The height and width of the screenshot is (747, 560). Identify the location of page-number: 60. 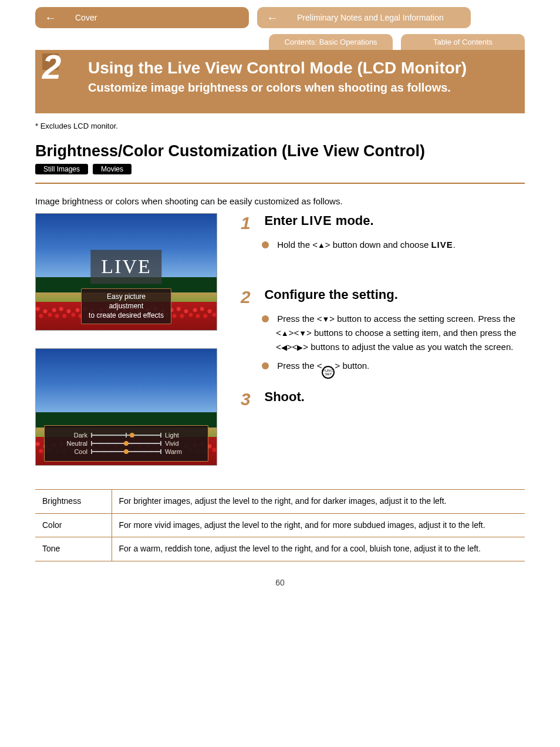
(280, 583).